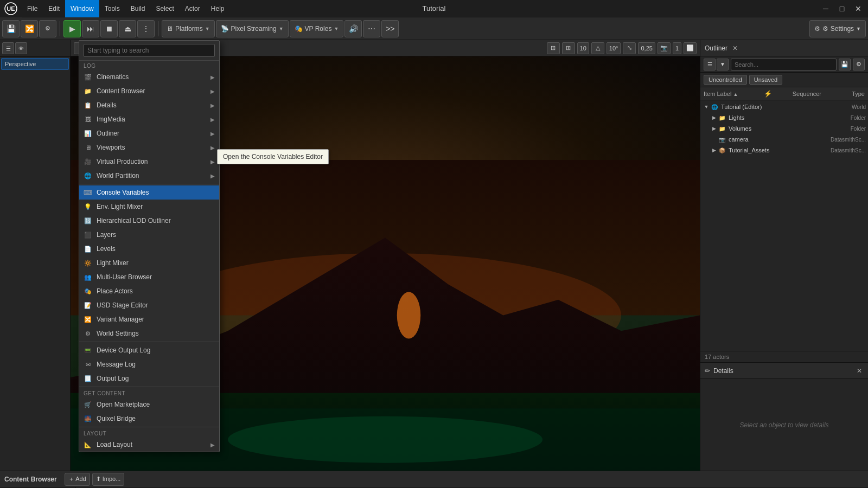 The image size is (868, 488). I want to click on menu-layers: ⬛ Layers, so click(149, 235).